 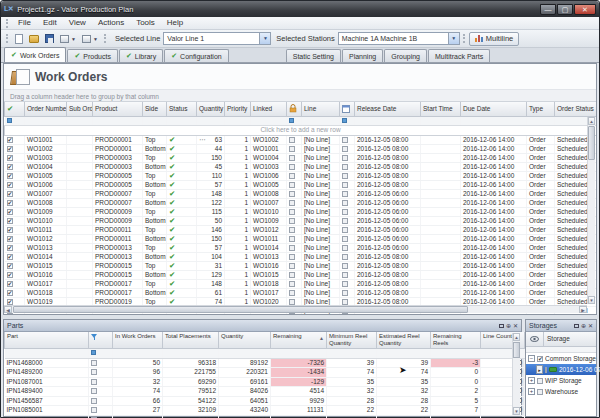 What do you see at coordinates (182, 109) in the screenshot?
I see `column-status: Status` at bounding box center [182, 109].